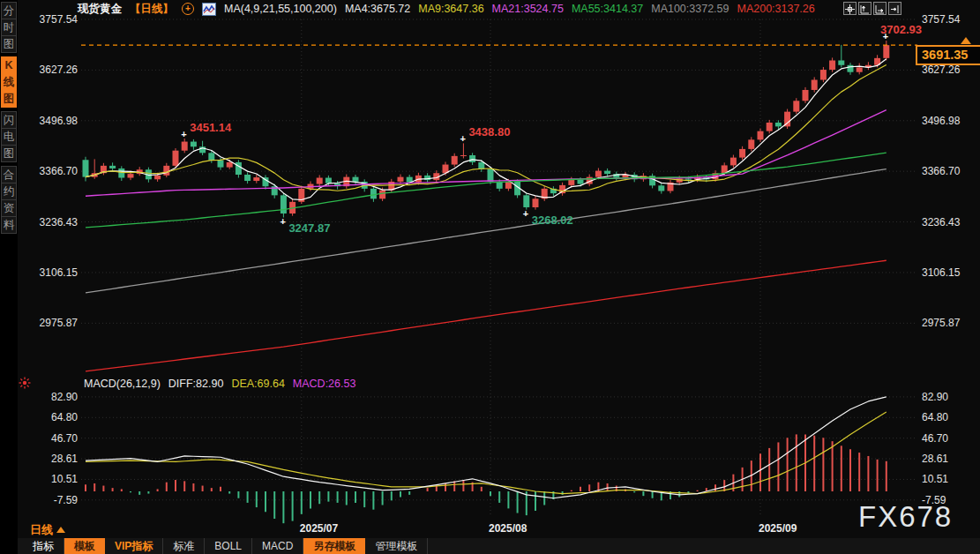 The image size is (980, 554). I want to click on bottom-tab-管理模板: 管理模板, so click(397, 546).